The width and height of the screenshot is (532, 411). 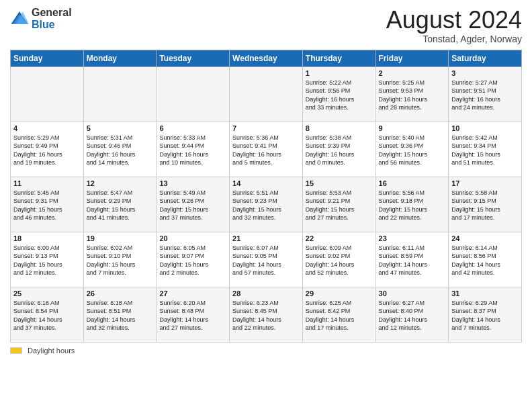 I want to click on day-cell: 9Sunrise: 5:40 AM Sunset: 9:36 PM Daylig…, so click(x=412, y=149).